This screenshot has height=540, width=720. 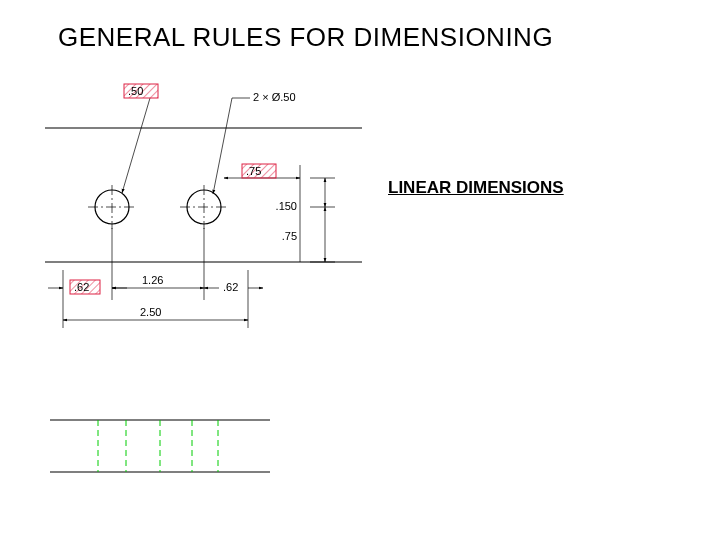 What do you see at coordinates (274, 97) in the screenshot?
I see `leader-dim-2: 2 × Ø.50` at bounding box center [274, 97].